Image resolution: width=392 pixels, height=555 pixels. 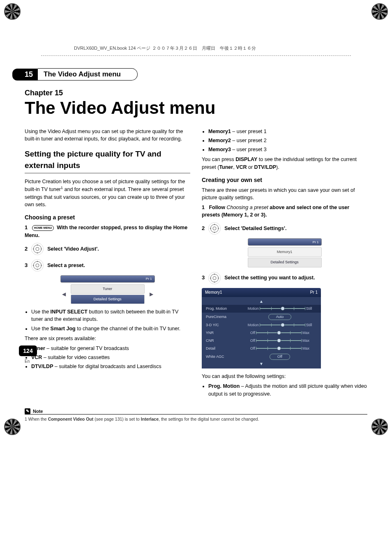 I want to click on preset-ui-preview: Pr 1 ◀ Tuner Detailed Settings ▶, so click(x=108, y=290).